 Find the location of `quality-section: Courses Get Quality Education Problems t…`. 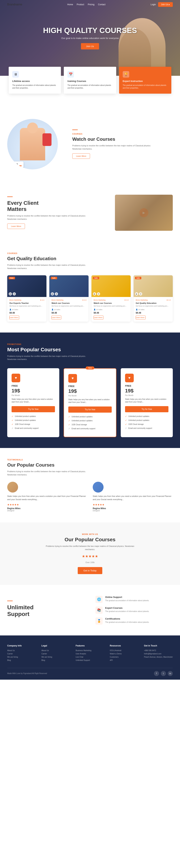

quality-section: Courses Get Quality Education Problems t… is located at coordinates (90, 287).